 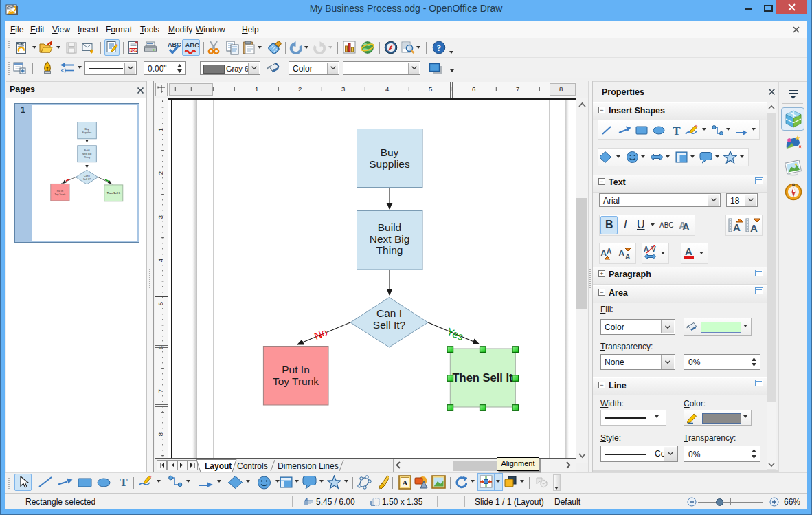 I want to click on svg-text: N, so click(x=793, y=185).